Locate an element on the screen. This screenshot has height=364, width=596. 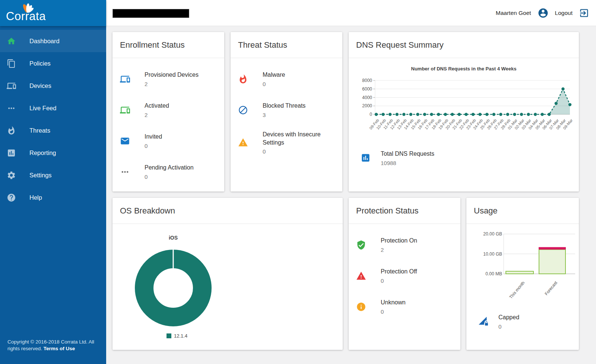
warning-triangle-icon is located at coordinates (243, 142).